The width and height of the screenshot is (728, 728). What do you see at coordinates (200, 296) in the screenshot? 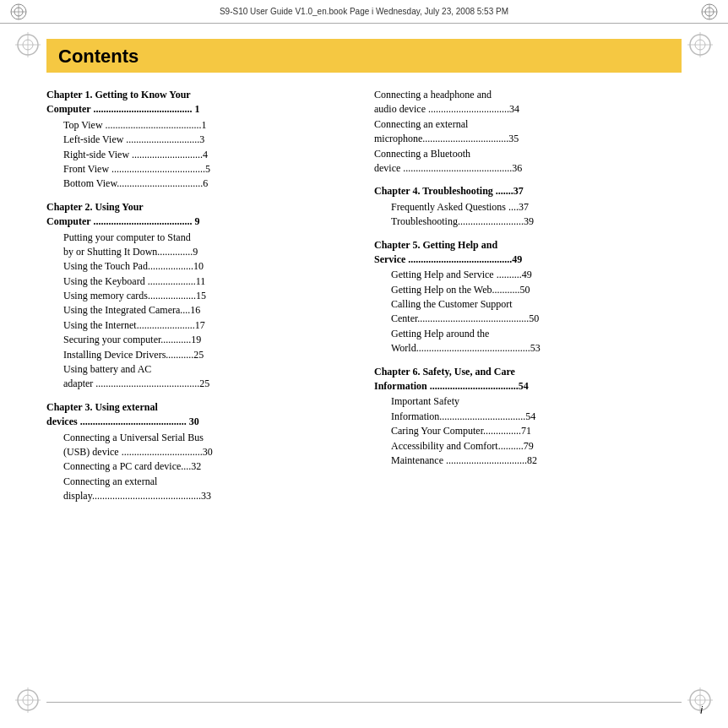
I see `toc-item-memory-cards: Using memory cards...................15` at bounding box center [200, 296].